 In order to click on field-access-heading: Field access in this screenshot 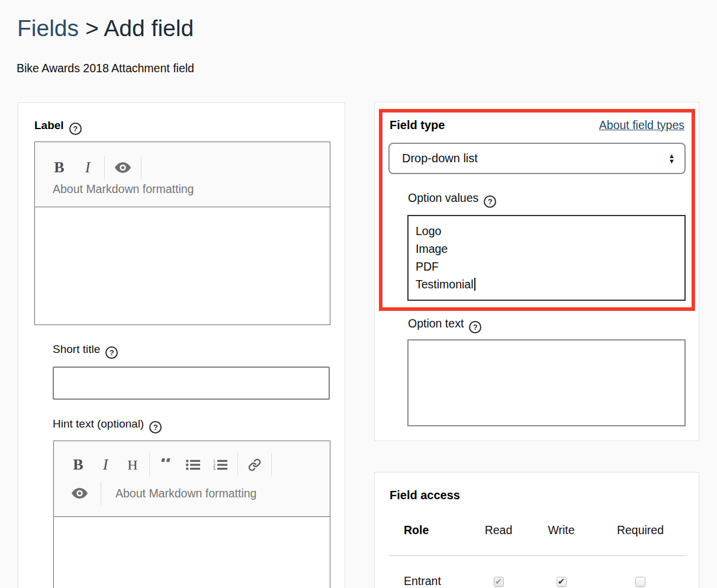, I will do `click(425, 495)`.